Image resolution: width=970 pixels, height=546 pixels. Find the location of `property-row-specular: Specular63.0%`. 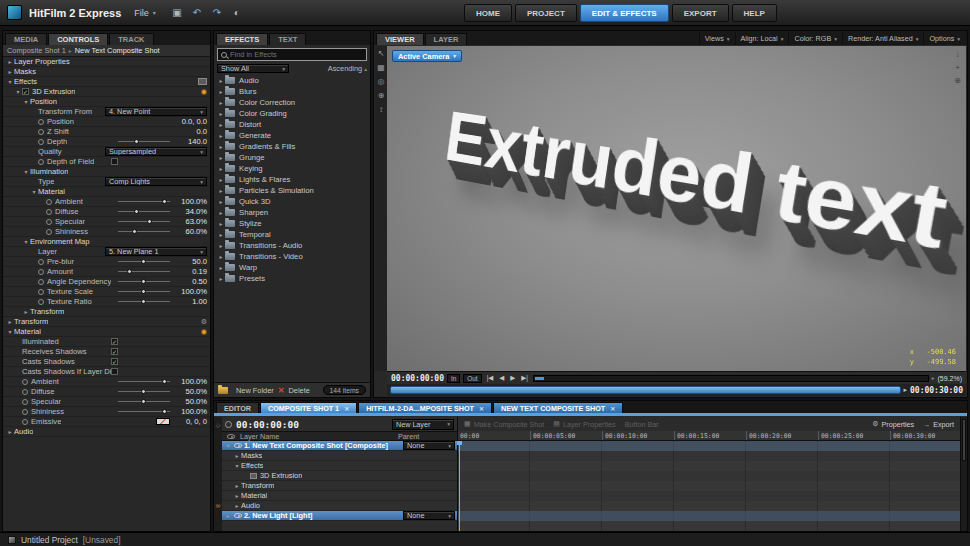

property-row-specular: Specular63.0% is located at coordinates (106, 222).